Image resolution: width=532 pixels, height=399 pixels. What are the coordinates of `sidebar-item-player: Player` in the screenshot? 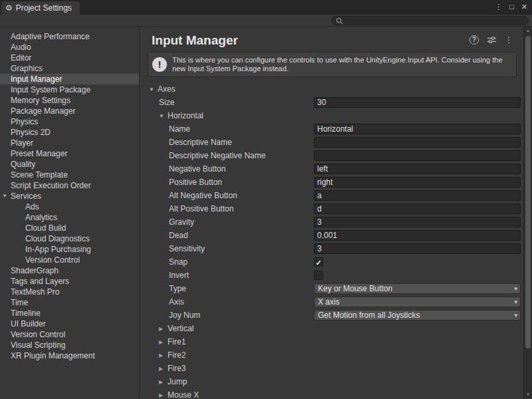 It's located at (69, 143).